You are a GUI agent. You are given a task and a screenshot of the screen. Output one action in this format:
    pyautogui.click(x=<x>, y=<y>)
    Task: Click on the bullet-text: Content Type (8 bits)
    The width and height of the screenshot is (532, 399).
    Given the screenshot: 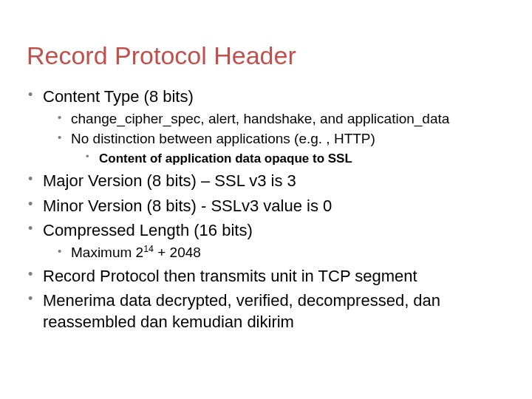 What is the action you would take?
    pyautogui.click(x=118, y=96)
    